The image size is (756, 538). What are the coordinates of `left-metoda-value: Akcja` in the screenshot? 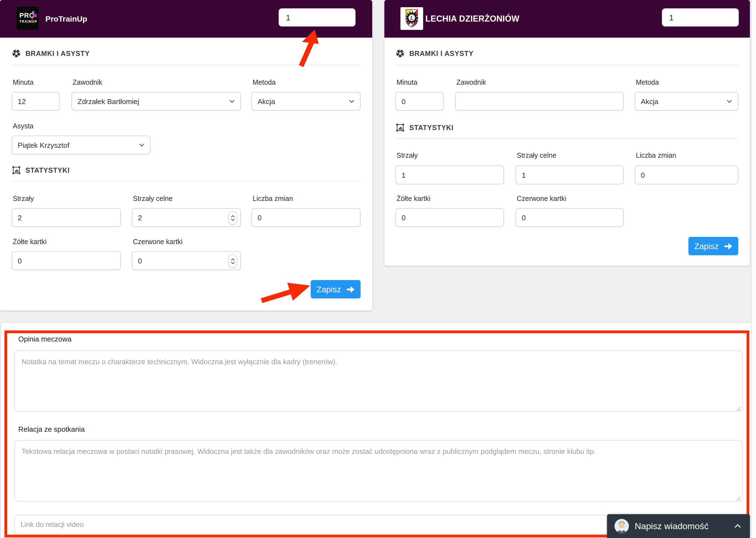 It's located at (266, 101).